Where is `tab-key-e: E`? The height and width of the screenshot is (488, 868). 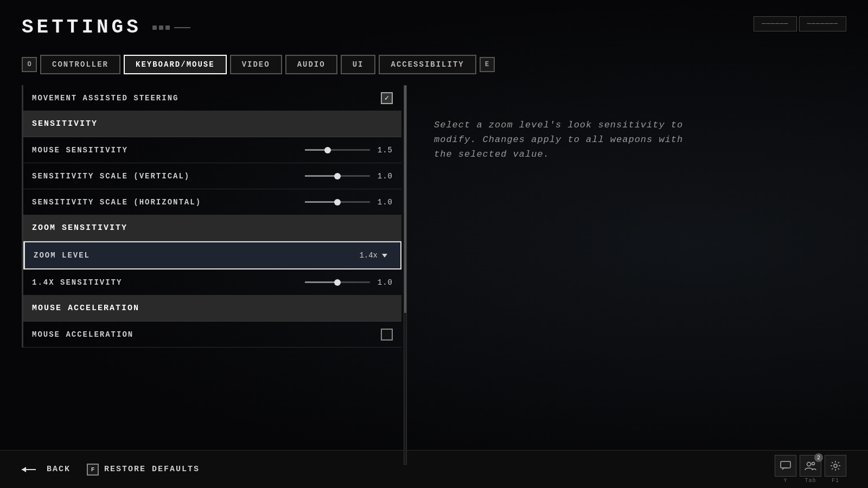
tab-key-e: E is located at coordinates (487, 65).